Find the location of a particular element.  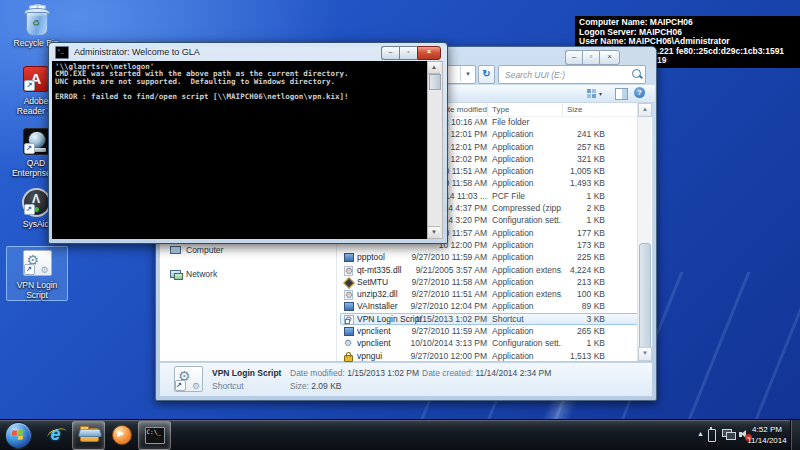

views-icon is located at coordinates (592, 94).